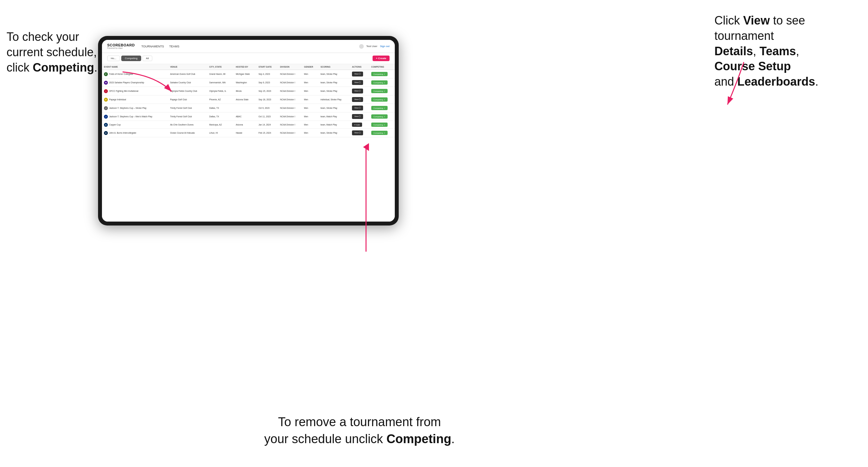  I want to click on bottom-line2: your schedule unclick, so click(326, 439).